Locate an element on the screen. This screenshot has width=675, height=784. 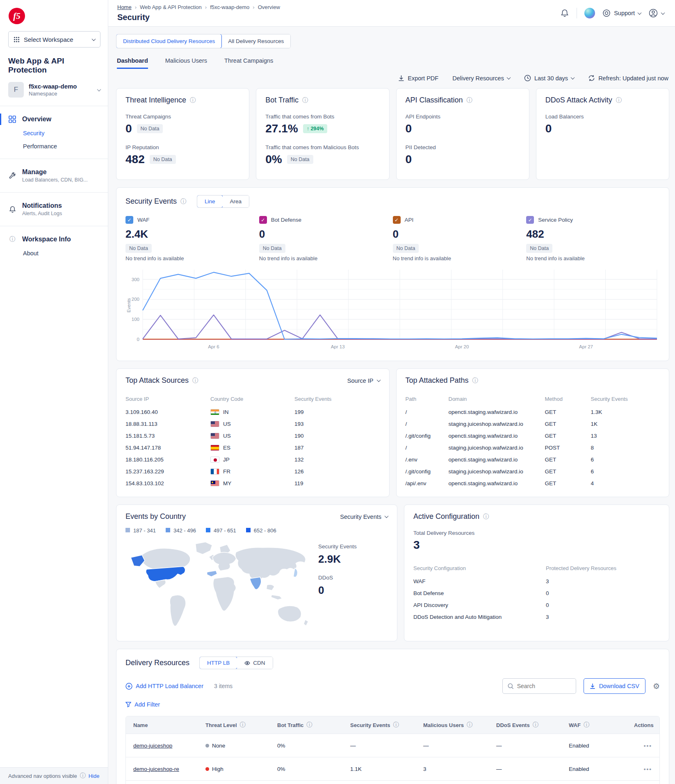
hide-link: Hide is located at coordinates (94, 776).